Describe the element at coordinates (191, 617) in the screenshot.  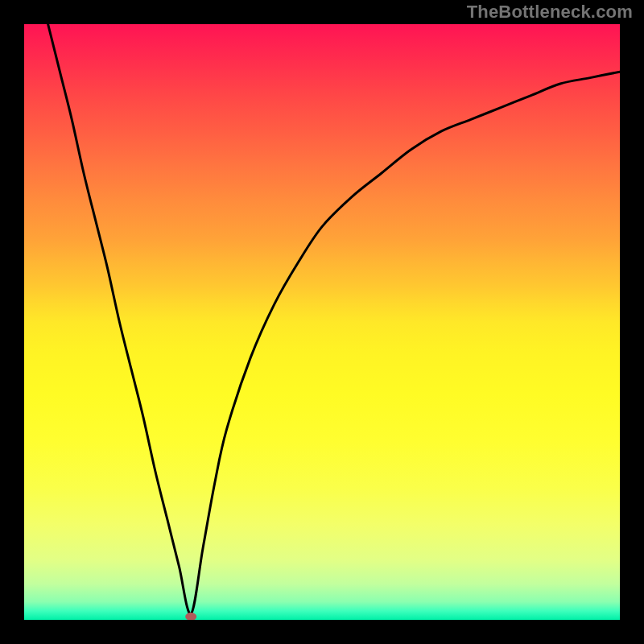
I see `cusp-marker` at that location.